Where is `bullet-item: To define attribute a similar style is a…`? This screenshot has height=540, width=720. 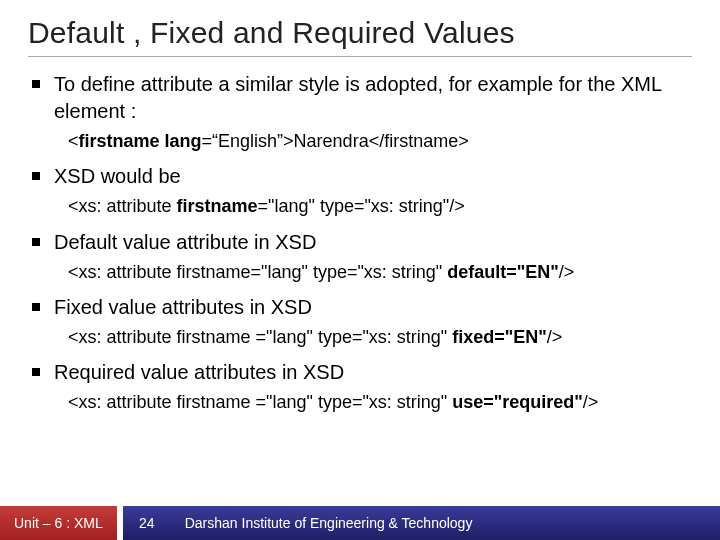 bullet-item: To define attribute a similar style is a… is located at coordinates (360, 98).